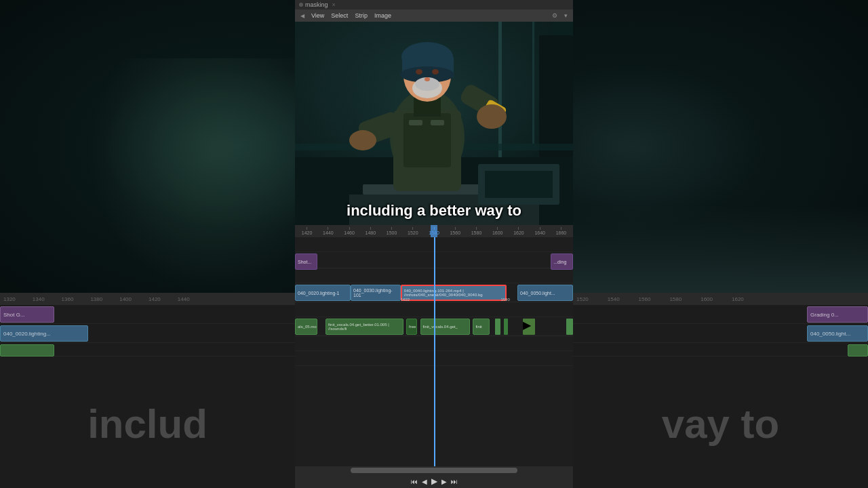 The height and width of the screenshot is (488, 868). I want to click on scrollbar-area, so click(434, 470).